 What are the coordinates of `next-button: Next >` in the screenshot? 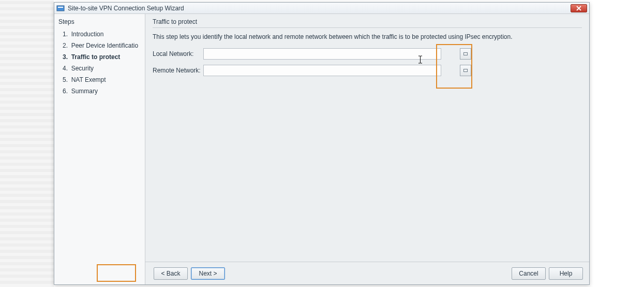 It's located at (208, 274).